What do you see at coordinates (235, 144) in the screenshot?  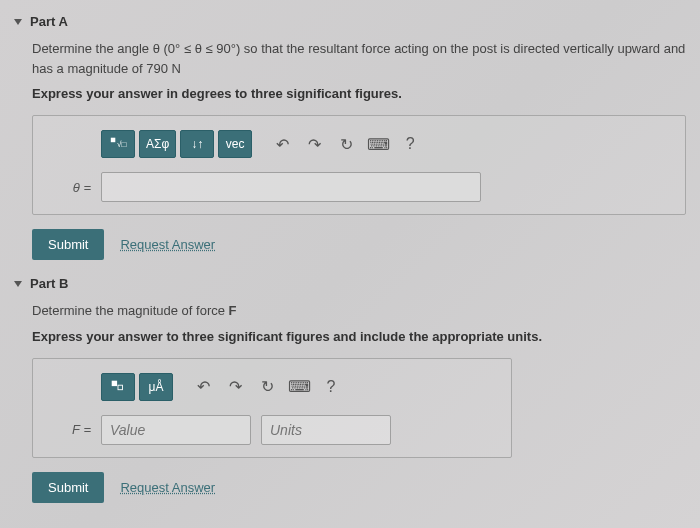 I see `vector-button: vec` at bounding box center [235, 144].